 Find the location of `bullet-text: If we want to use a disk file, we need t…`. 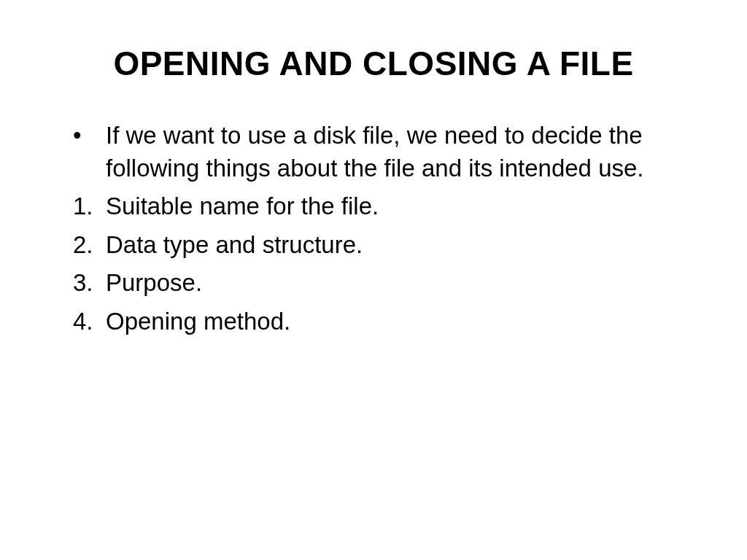

bullet-text: If we want to use a disk file, we need t… is located at coordinates (401, 152).